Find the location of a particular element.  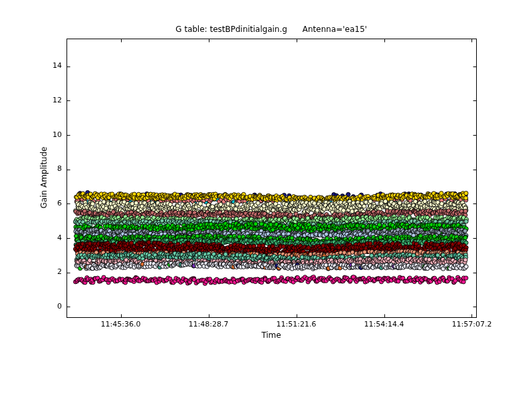

y-tick-label: 10 is located at coordinates (49, 134).